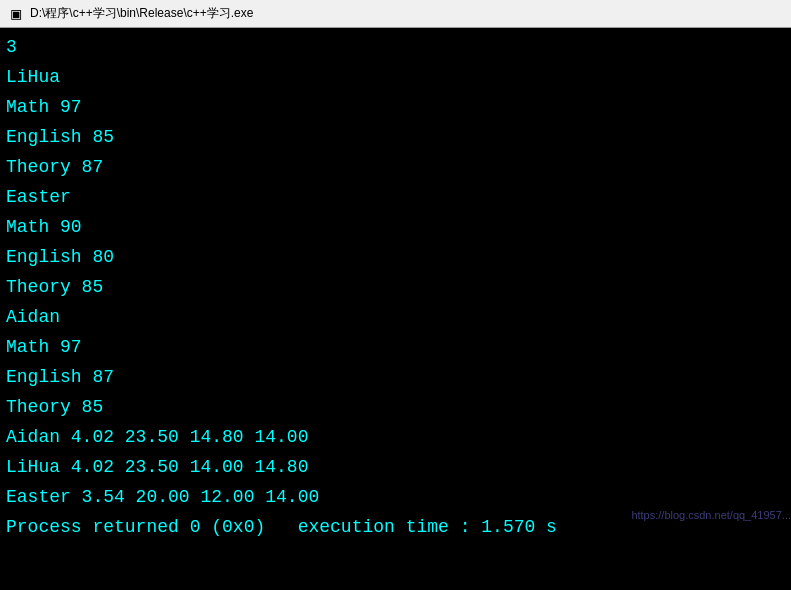  Describe the element at coordinates (396, 317) in the screenshot. I see `console-line: Aidan` at that location.